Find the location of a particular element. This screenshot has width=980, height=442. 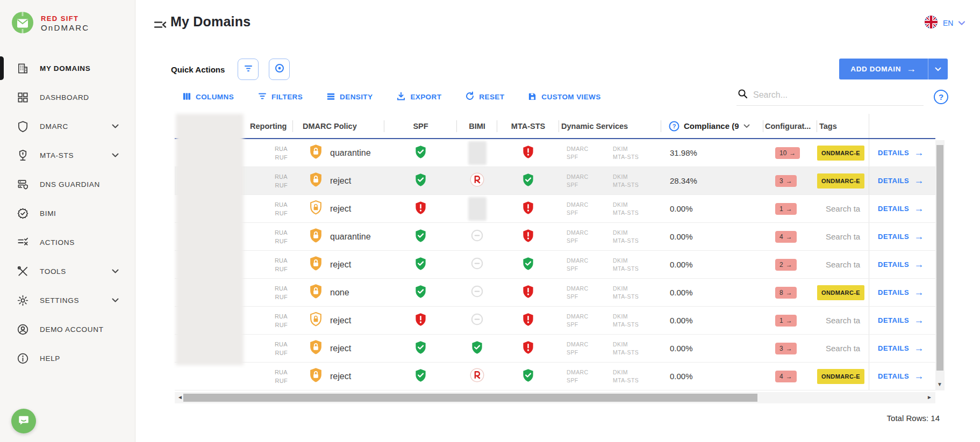

configurations-badge: 10→ is located at coordinates (788, 153).